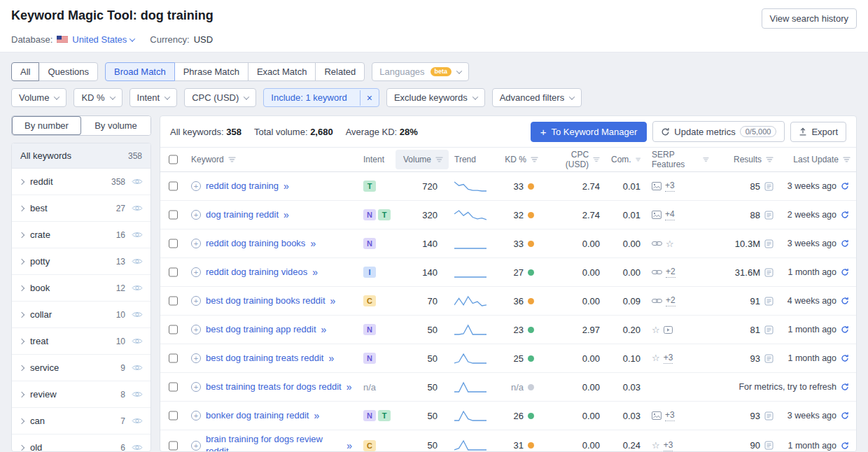  I want to click on column-header-cpc-usd: CPC (USD), so click(575, 160).